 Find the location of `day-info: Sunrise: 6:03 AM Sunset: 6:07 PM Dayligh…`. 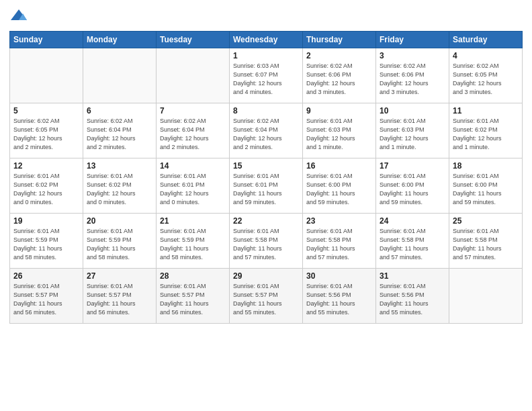

day-info: Sunrise: 6:03 AM Sunset: 6:07 PM Dayligh… is located at coordinates (266, 79).